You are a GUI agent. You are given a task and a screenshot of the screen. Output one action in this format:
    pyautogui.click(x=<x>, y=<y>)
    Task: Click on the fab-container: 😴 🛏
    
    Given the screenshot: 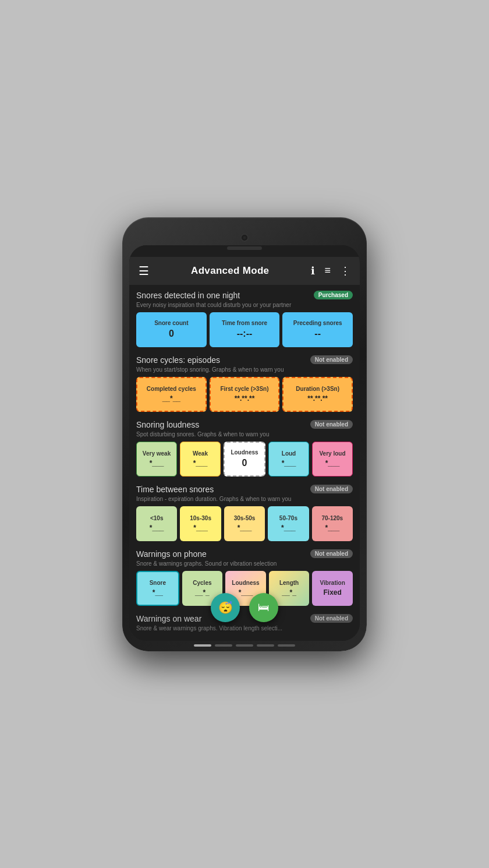 What is the action you would take?
    pyautogui.click(x=245, y=608)
    